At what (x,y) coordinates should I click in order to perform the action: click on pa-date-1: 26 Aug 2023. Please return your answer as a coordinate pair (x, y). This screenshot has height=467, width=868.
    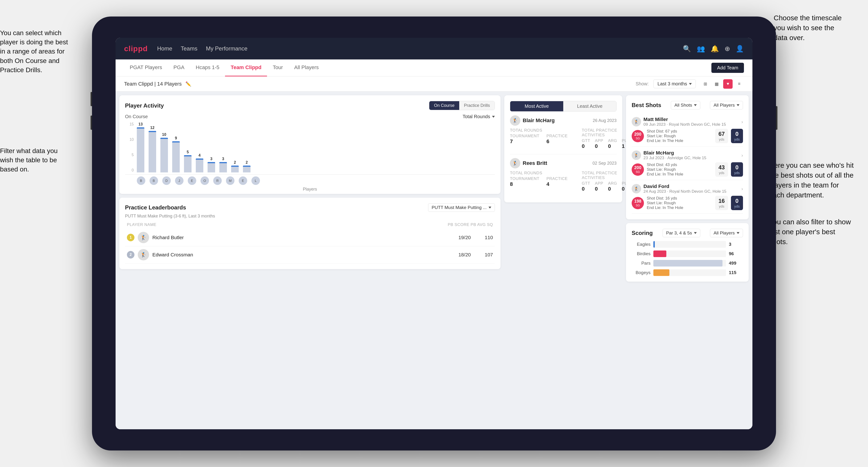
    Looking at the image, I should click on (604, 121).